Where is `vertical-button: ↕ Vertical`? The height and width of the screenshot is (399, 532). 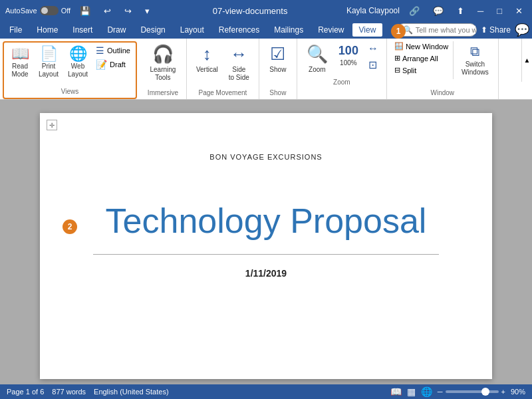
vertical-button: ↕ Vertical is located at coordinates (207, 59).